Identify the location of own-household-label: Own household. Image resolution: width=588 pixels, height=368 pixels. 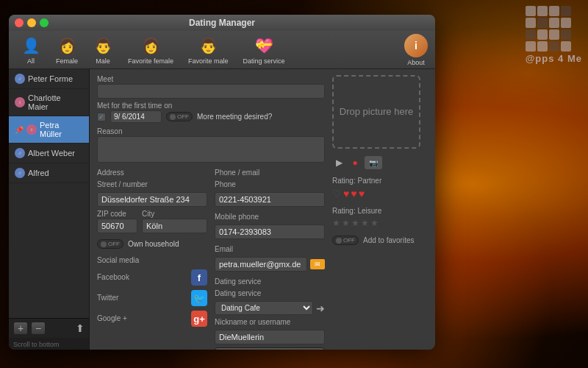
(154, 244).